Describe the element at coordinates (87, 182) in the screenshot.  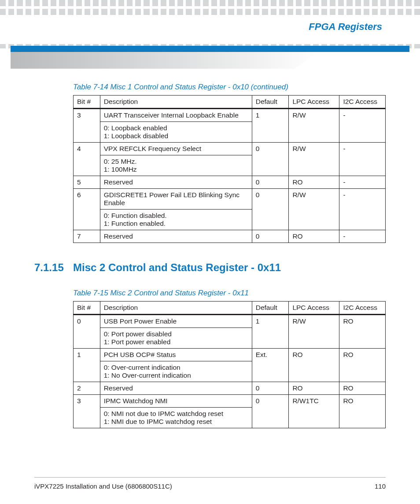
I see `cell-bit: 5` at that location.